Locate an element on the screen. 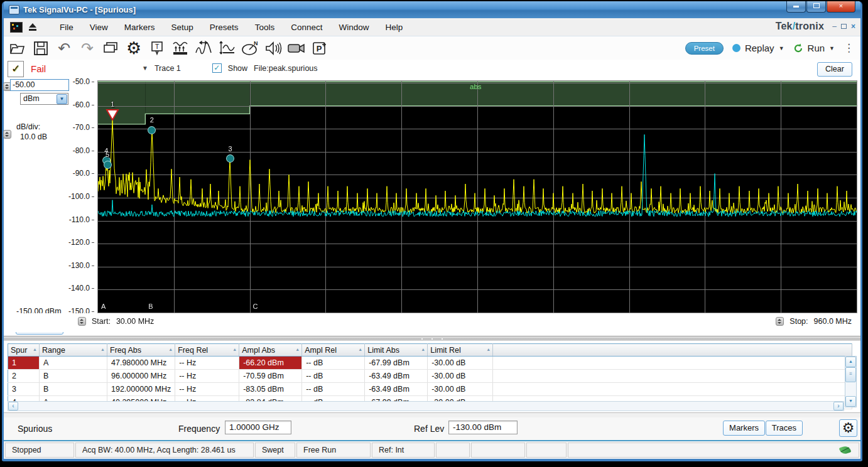 Image resolution: width=868 pixels, height=467 pixels. spurious-icon is located at coordinates (180, 48).